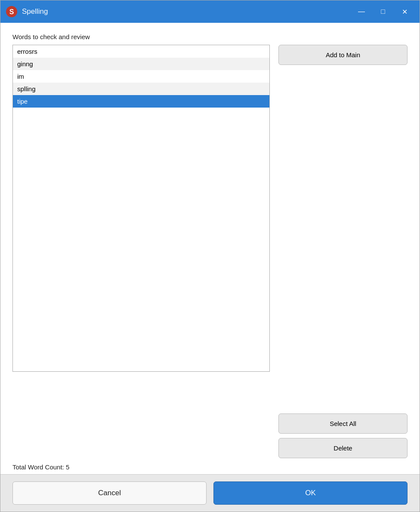  I want to click on svg-text: S, so click(12, 12).